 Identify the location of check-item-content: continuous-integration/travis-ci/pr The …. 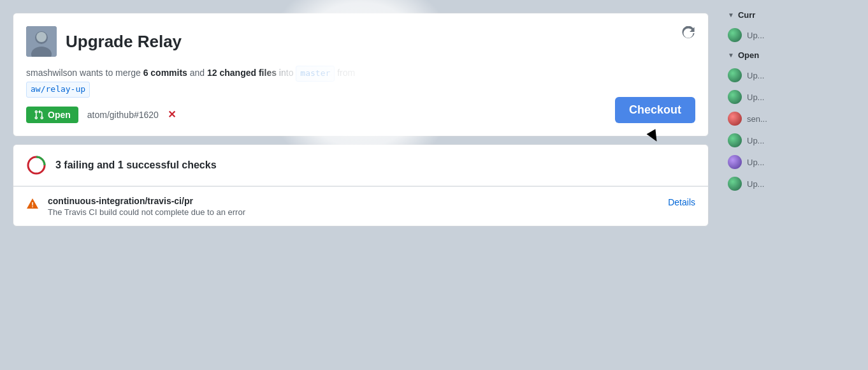
(353, 207).